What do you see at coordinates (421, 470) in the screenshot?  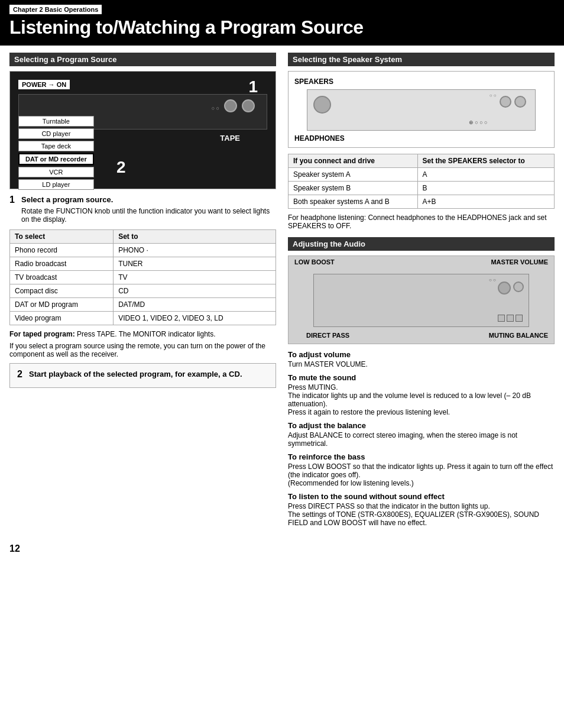 I see `audio-item: To reinforce the bassPress LOW BOOST so …` at bounding box center [421, 470].